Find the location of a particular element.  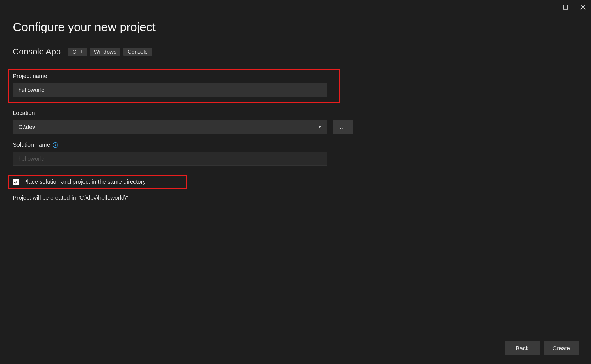

same-directory-checkbox is located at coordinates (16, 182).